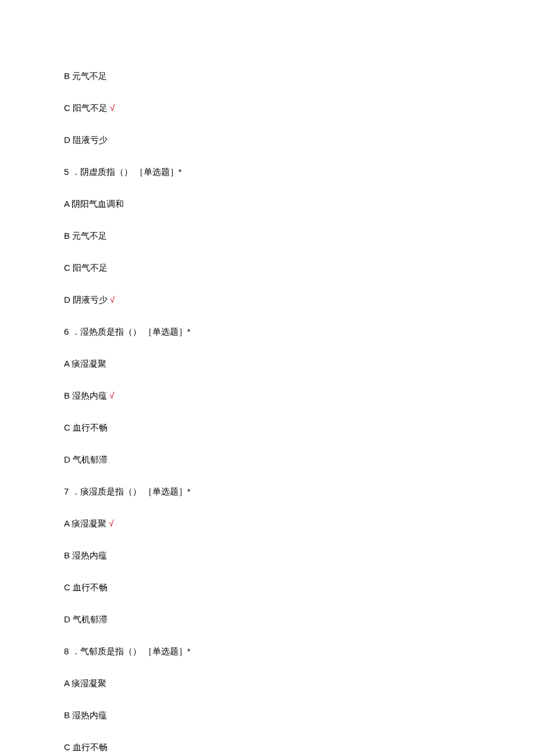 This screenshot has height=756, width=535. Describe the element at coordinates (268, 203) in the screenshot. I see `text-line: A 阴阳气血调和` at that location.